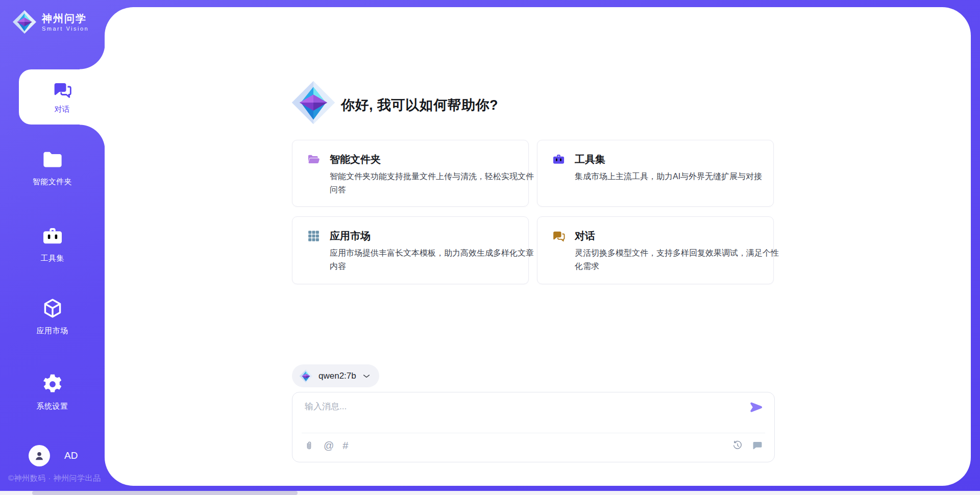  I want to click on sidebar-item-settings: 系统设置, so click(52, 392).